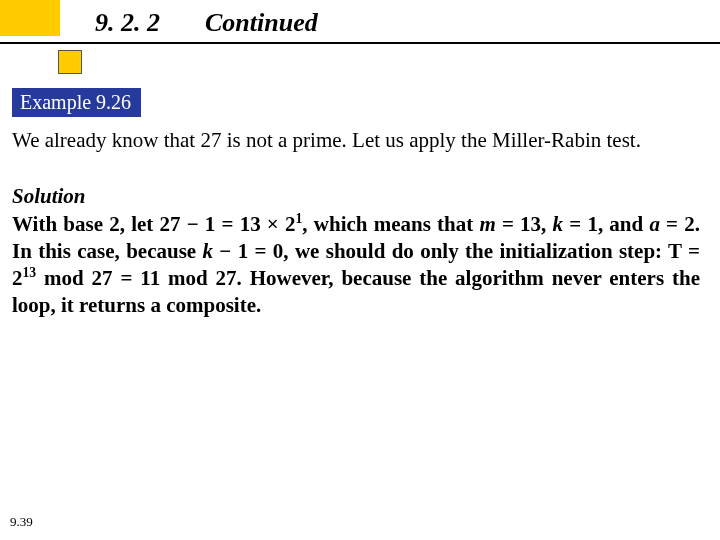 This screenshot has width=720, height=540. What do you see at coordinates (558, 224) in the screenshot?
I see `var-k: k` at bounding box center [558, 224].